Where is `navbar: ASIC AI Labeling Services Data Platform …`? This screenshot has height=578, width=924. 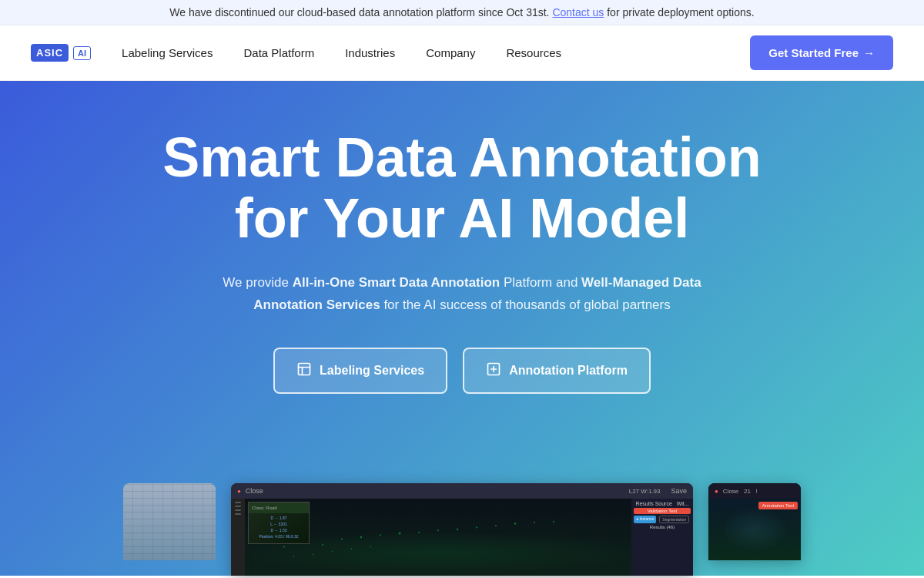 navbar: ASIC AI Labeling Services Data Platform … is located at coordinates (462, 53).